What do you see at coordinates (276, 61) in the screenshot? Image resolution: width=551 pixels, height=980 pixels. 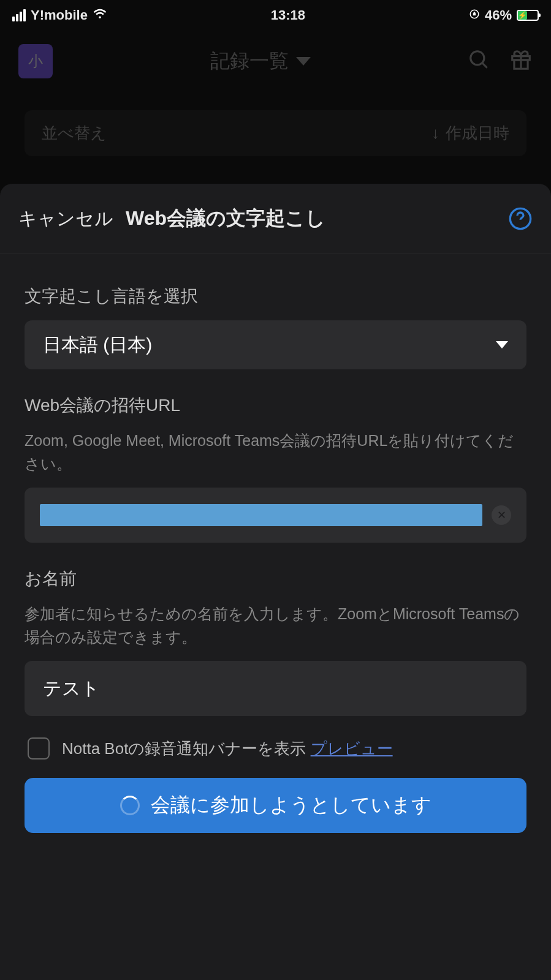 I see `app-header: 小 記録一覧` at bounding box center [276, 61].